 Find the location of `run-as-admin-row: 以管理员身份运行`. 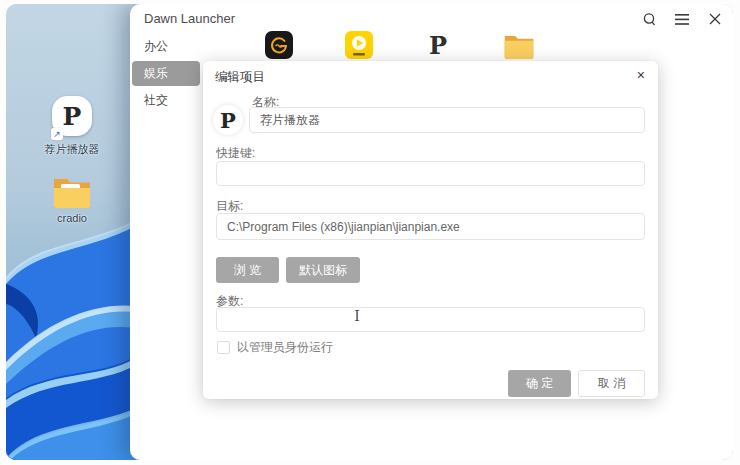

run-as-admin-row: 以管理员身份运行 is located at coordinates (275, 348).